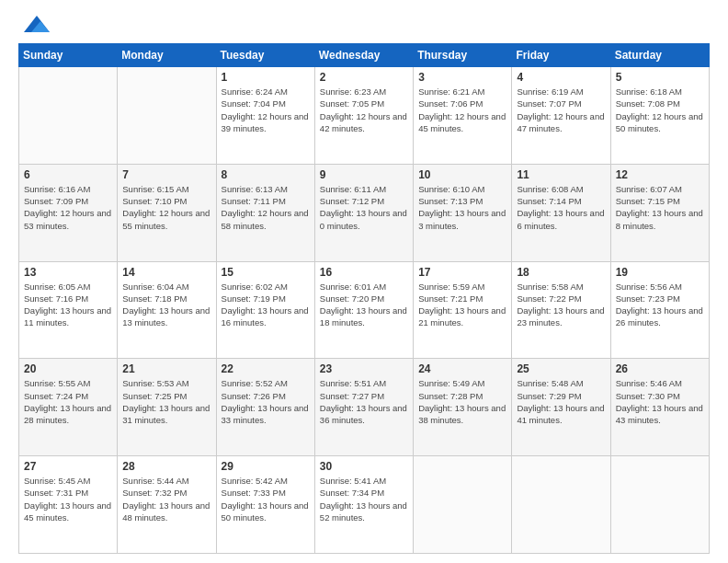  I want to click on logo-icon, so click(37, 24).